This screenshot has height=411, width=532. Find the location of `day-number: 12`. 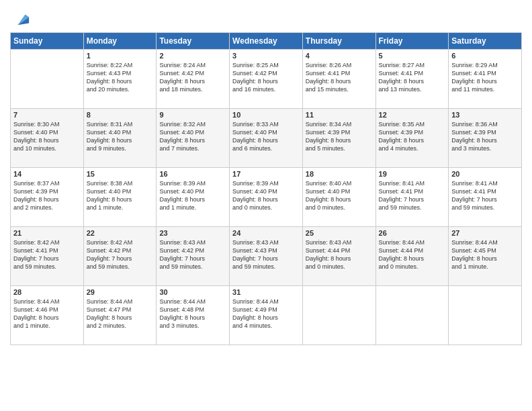

day-number: 12 is located at coordinates (412, 115).